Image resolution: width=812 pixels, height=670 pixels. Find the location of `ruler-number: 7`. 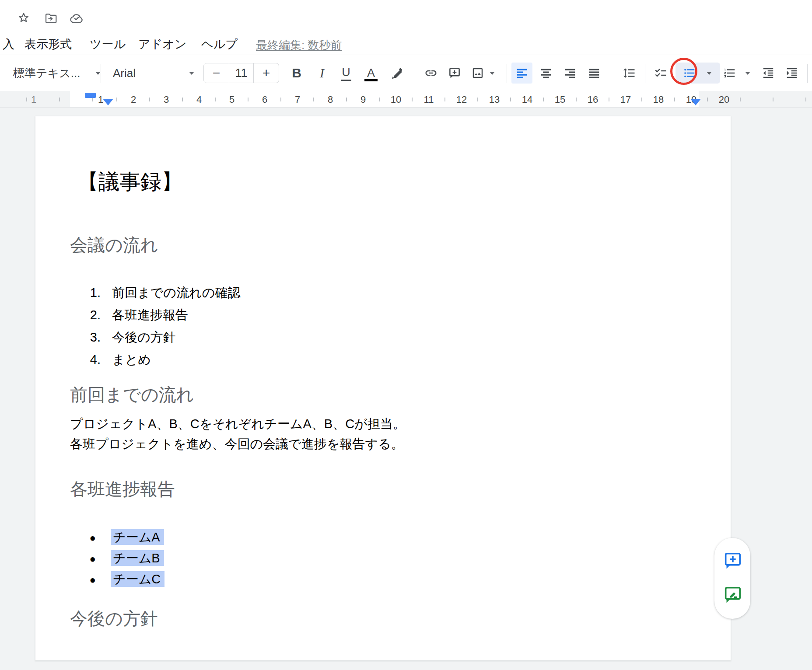

ruler-number: 7 is located at coordinates (298, 100).